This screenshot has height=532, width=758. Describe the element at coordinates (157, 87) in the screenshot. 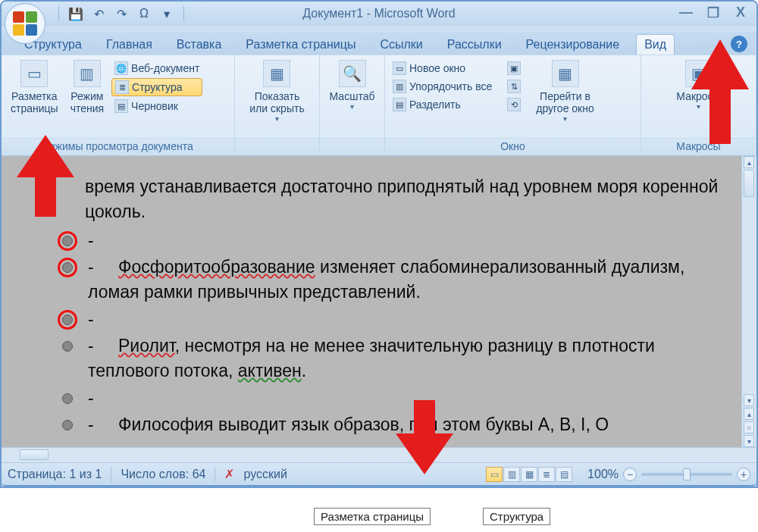

I see `outline-view-button: ≣Структура` at that location.